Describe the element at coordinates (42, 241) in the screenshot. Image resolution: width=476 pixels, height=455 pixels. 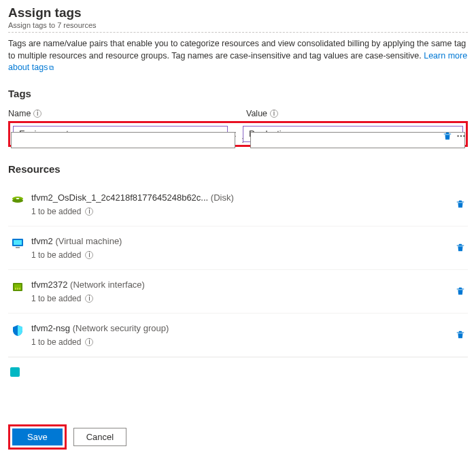
I see `resource-name: tfvm2` at that location.